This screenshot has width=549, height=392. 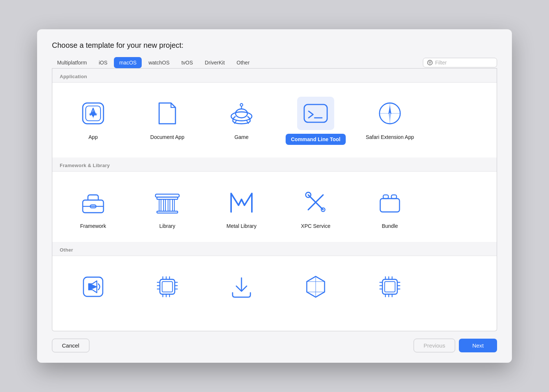 I want to click on section-framework-header: Framework & Library, so click(x=274, y=165).